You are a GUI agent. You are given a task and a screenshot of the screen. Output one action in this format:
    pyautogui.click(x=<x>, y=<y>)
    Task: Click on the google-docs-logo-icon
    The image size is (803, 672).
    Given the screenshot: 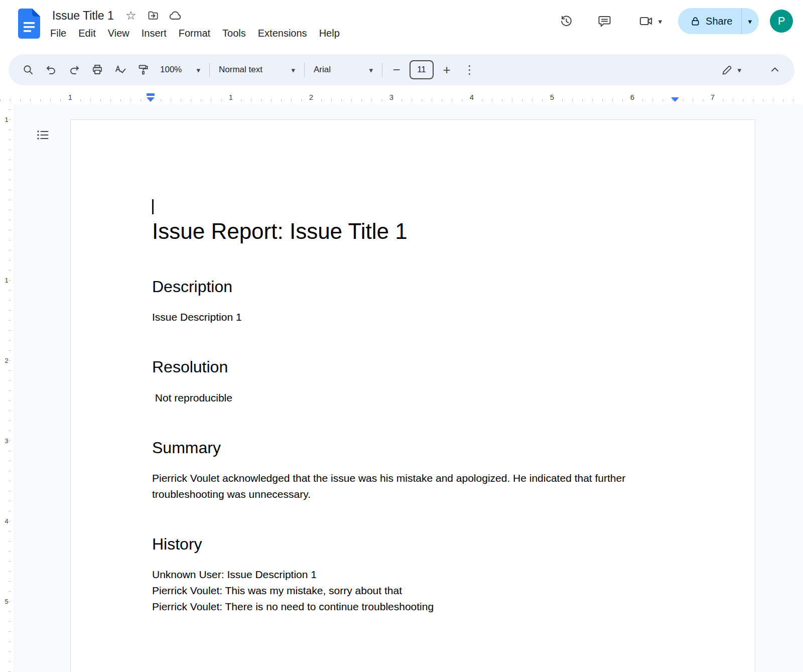 What is the action you would take?
    pyautogui.click(x=29, y=24)
    